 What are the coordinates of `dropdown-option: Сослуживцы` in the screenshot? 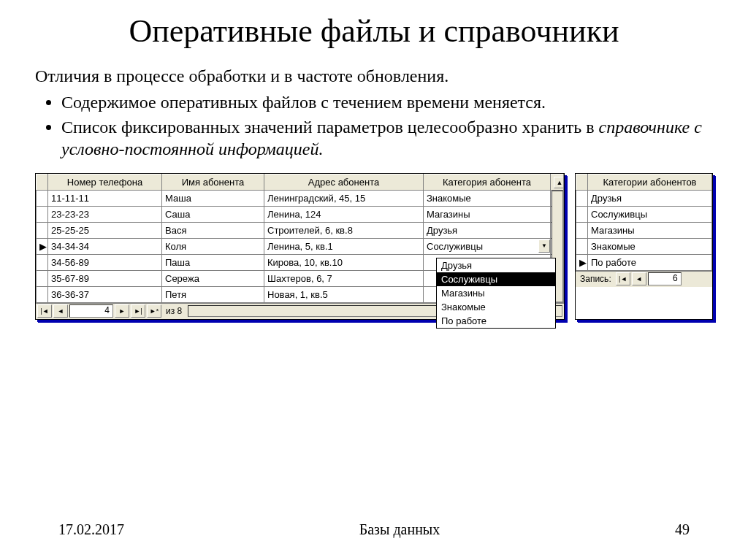 It's located at (496, 279).